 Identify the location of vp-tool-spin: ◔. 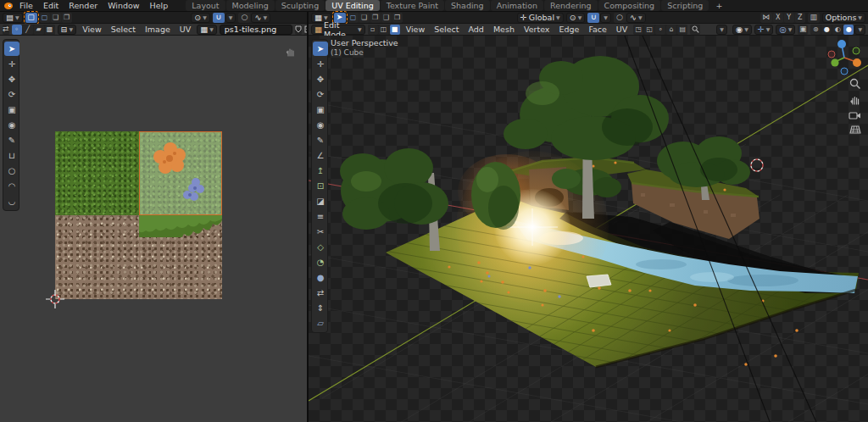
(320, 263).